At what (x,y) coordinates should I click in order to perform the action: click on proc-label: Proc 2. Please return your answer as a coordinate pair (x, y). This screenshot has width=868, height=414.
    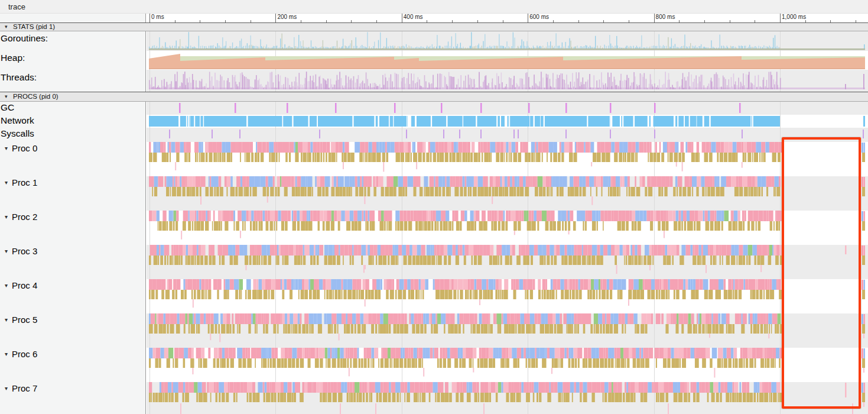
    Looking at the image, I should click on (25, 216).